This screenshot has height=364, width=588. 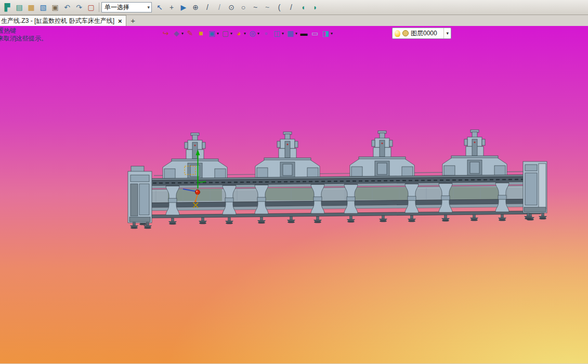 I want to click on play-circle-icon: ▶, so click(x=184, y=7).